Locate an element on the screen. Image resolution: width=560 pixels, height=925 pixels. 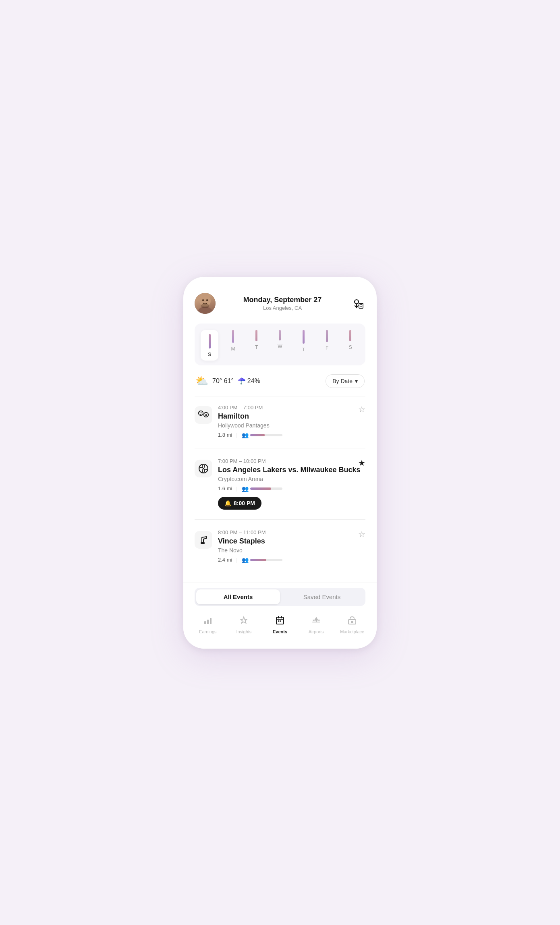
day-bar-s is located at coordinates (209, 341).